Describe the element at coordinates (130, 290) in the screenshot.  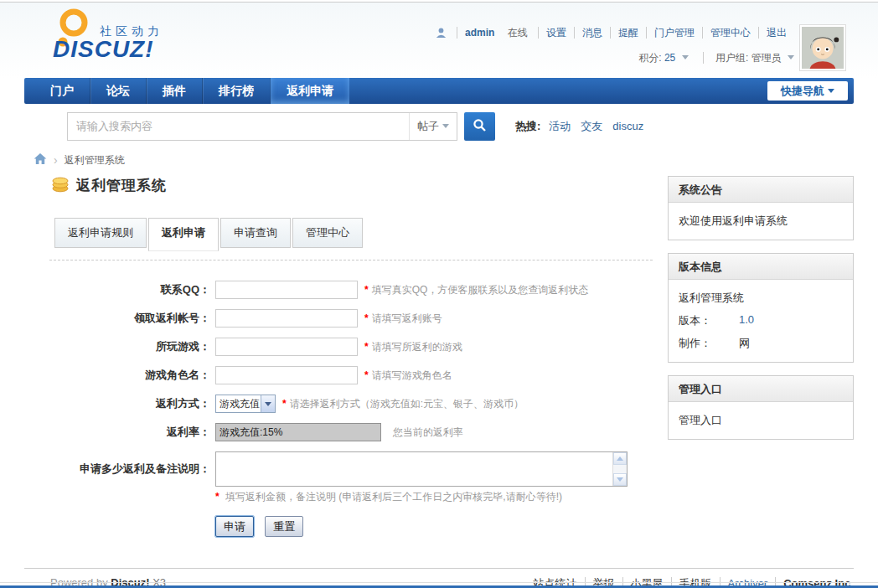
I see `field-label: 联系QQ：` at that location.